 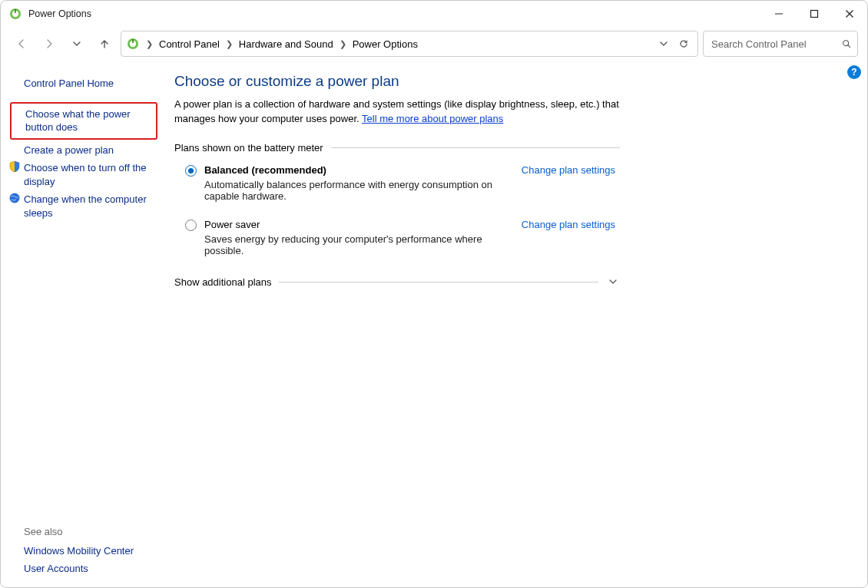 I want to click on breadcrumb-mid: Hardware and Sound, so click(x=286, y=45).